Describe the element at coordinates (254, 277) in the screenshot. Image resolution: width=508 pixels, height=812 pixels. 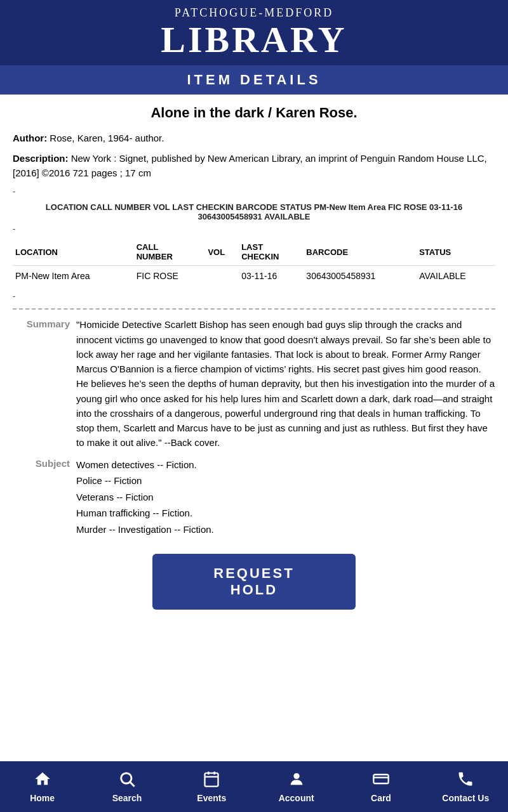
I see `table-row: PM-New Item AreaFIC ROSE03-11-1630643005…` at that location.